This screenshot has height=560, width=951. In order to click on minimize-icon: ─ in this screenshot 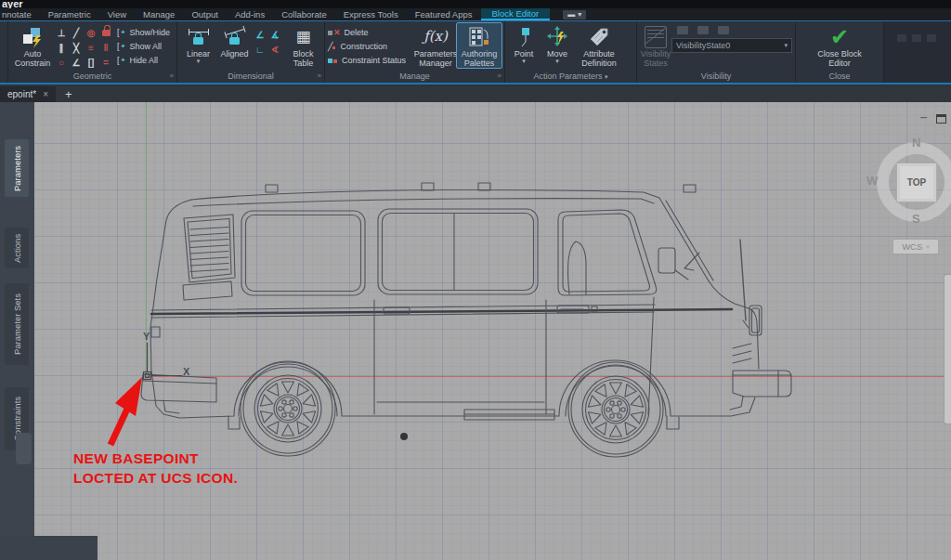, I will do `click(923, 117)`.